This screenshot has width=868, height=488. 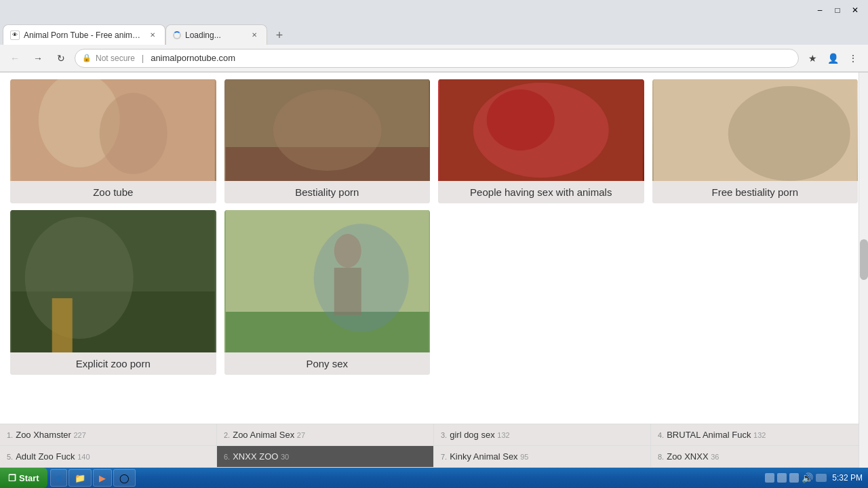 I want to click on category-label-free-bestiality: Free bestiality porn, so click(x=755, y=192).